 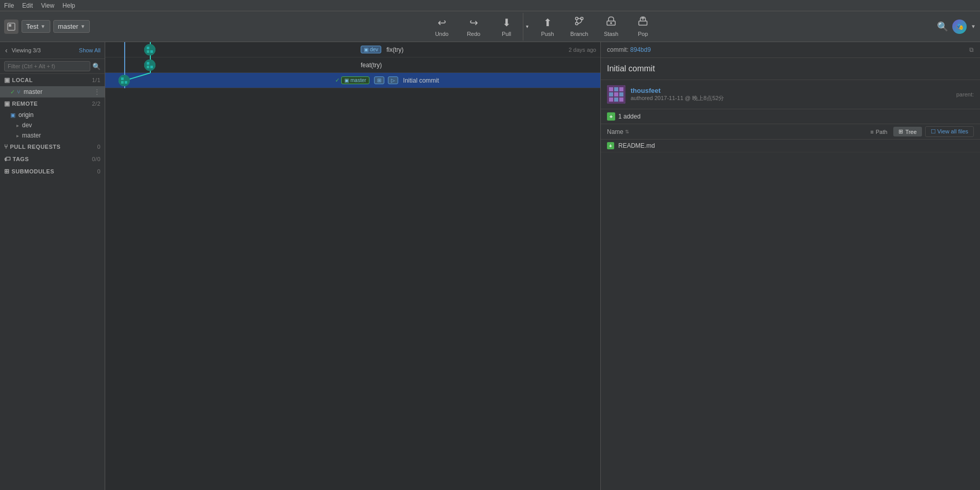 What do you see at coordinates (18, 92) in the screenshot?
I see `branch-type-icon: ⑂` at bounding box center [18, 92].